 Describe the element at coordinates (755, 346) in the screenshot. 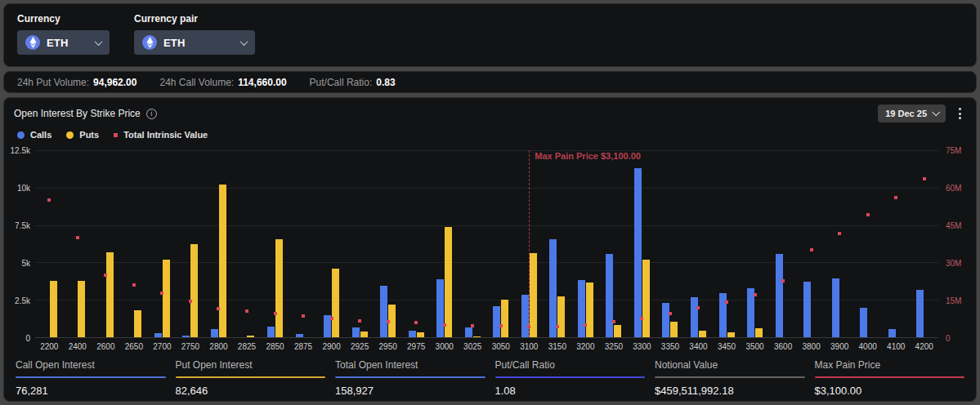

I see `x-tick-label: 3500` at that location.